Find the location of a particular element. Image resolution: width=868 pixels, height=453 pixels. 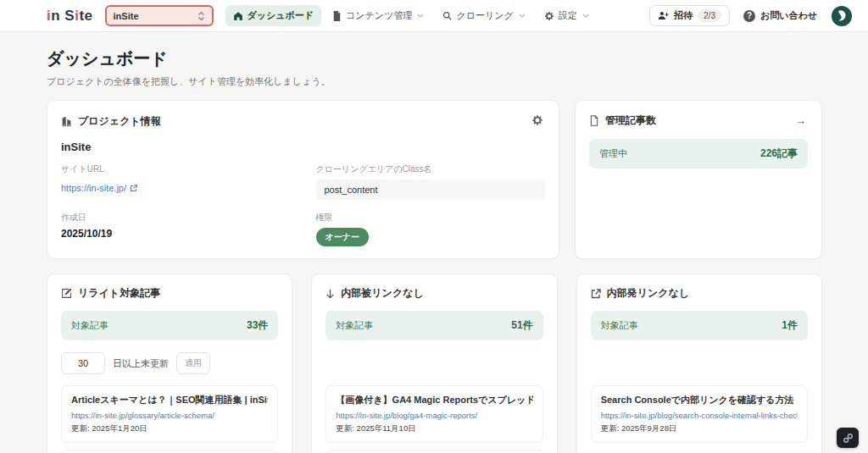

no-outbound-card-title: 内部発リンクなし is located at coordinates (648, 293).